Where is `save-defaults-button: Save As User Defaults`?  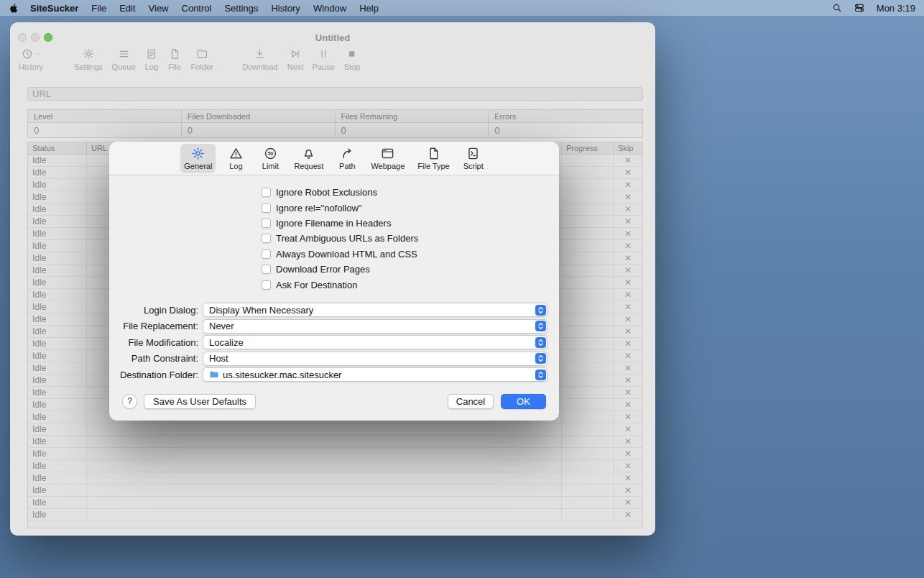 save-defaults-button: Save As User Defaults is located at coordinates (200, 401).